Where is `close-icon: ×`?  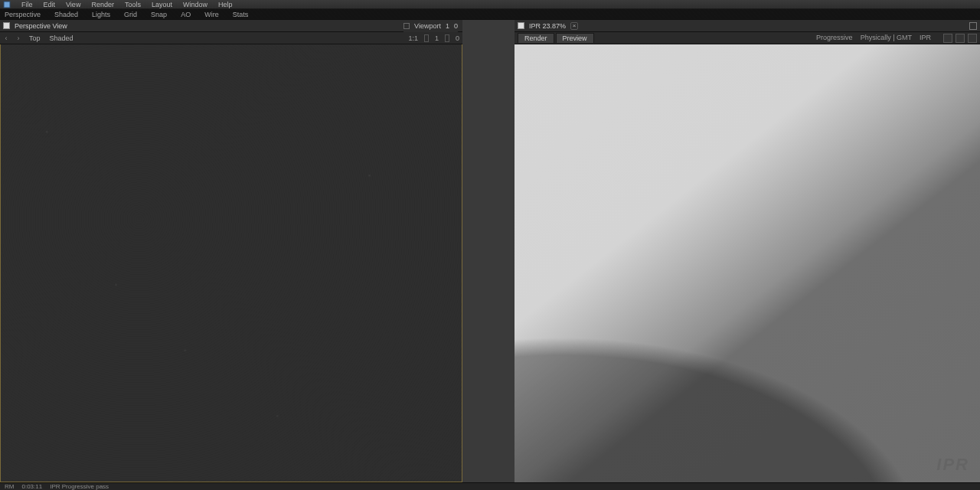
close-icon: × is located at coordinates (574, 26).